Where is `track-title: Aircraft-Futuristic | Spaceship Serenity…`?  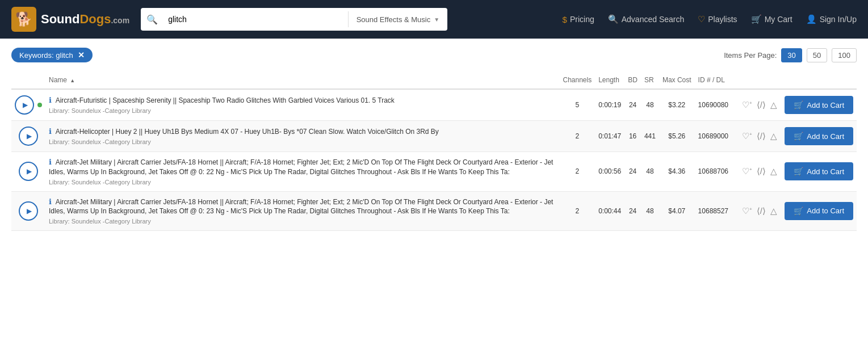
track-title: Aircraft-Futuristic | Spaceship Serenity… is located at coordinates (225, 100).